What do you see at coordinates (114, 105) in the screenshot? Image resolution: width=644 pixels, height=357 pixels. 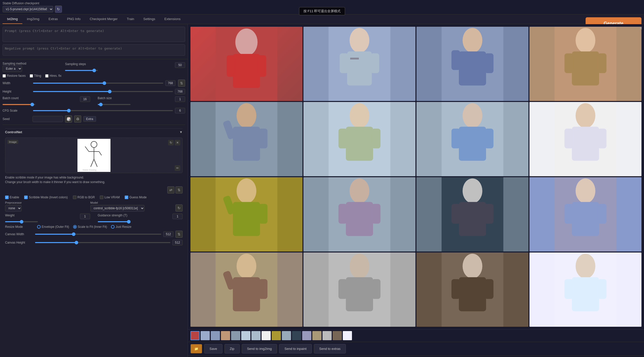 I see `batch-size-slider` at bounding box center [114, 105].